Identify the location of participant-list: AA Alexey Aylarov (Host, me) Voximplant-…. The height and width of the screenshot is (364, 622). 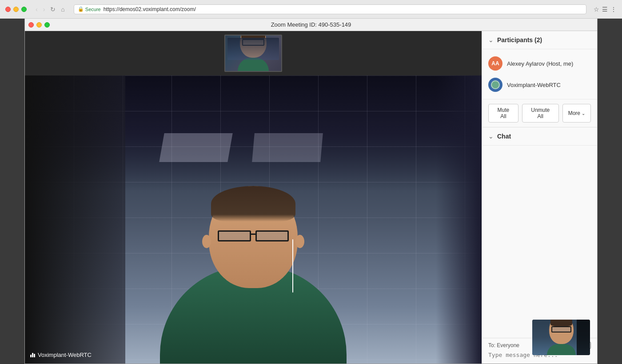
(539, 74).